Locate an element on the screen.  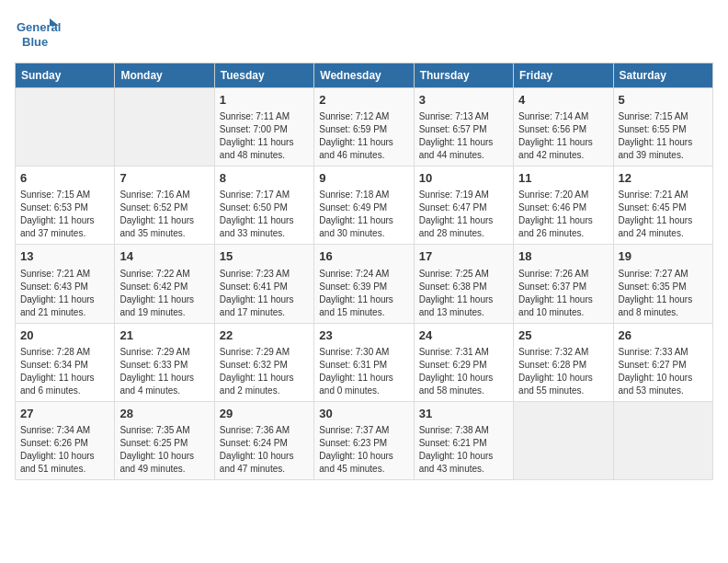
calendar-cell: 5Sunrise: 7:15 AMSunset: 6:55 PMDaylight… is located at coordinates (663, 127).